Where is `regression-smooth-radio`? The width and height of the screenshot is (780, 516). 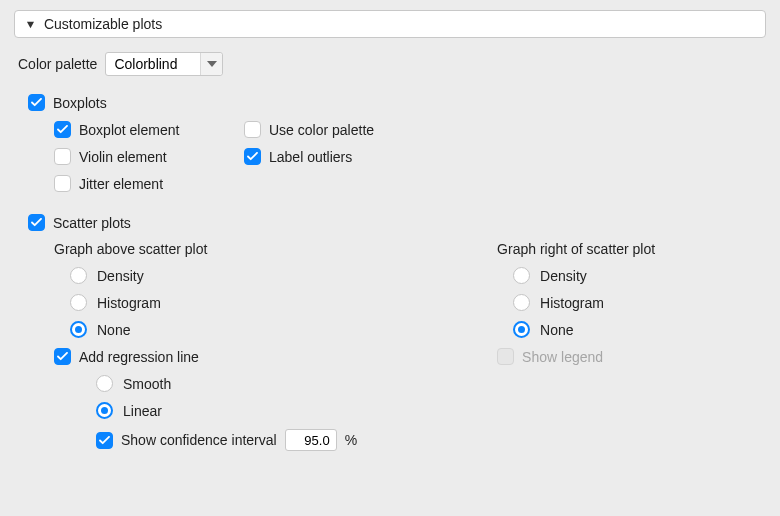
regression-smooth-radio is located at coordinates (104, 384).